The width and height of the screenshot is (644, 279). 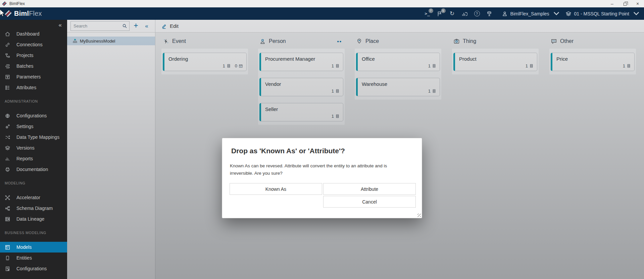 What do you see at coordinates (34, 219) in the screenshot?
I see `sidebar-item-data-lineage: Data Lineage` at bounding box center [34, 219].